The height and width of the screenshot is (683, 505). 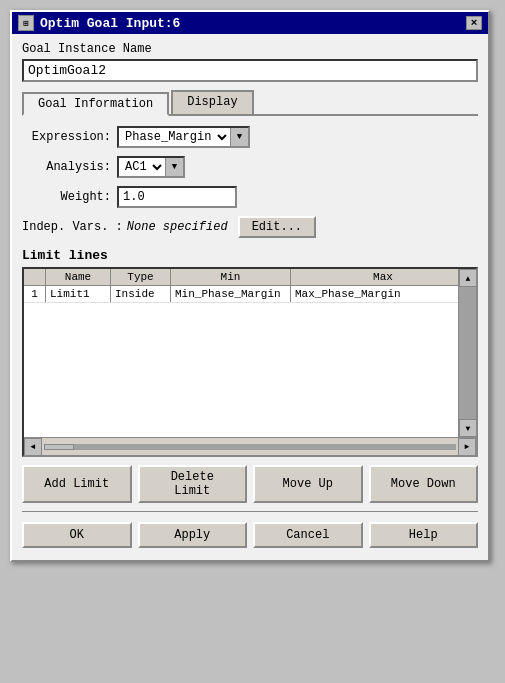 What do you see at coordinates (96, 104) in the screenshot?
I see `tab-goal-information: Goal Information` at bounding box center [96, 104].